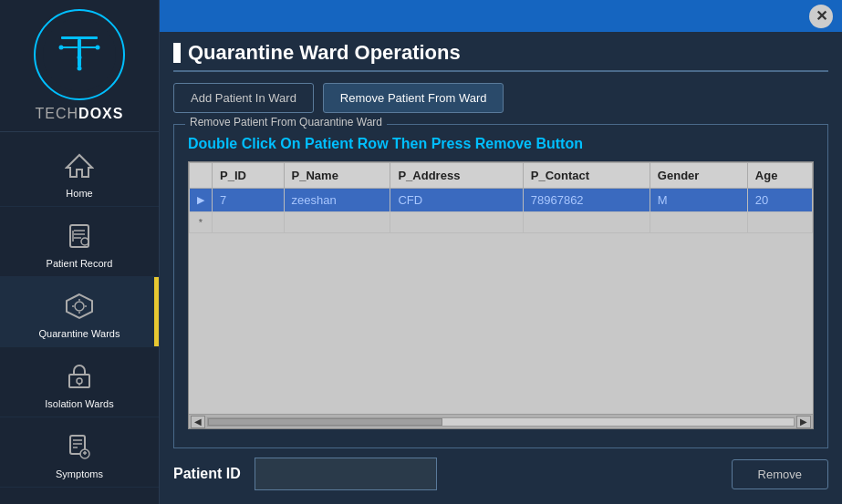 This screenshot has width=842, height=504. I want to click on col-paddress: P_Address, so click(456, 176).